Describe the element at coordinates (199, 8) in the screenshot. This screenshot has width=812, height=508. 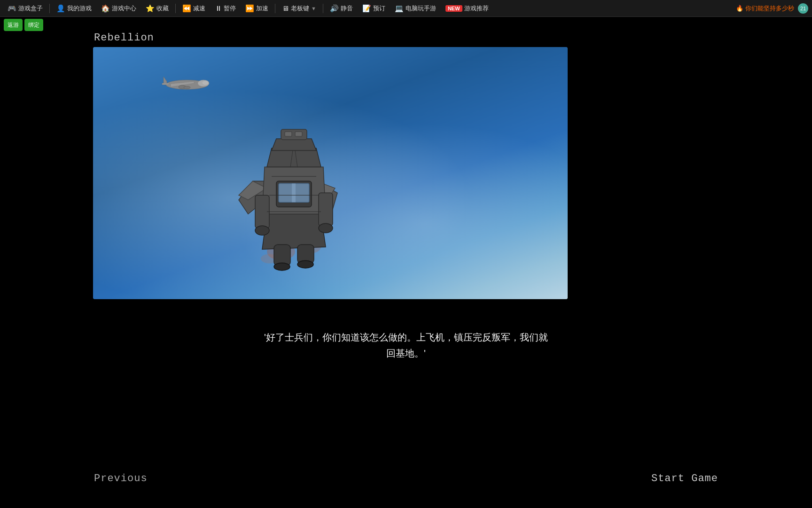
I see `slow-label: 减速` at that location.